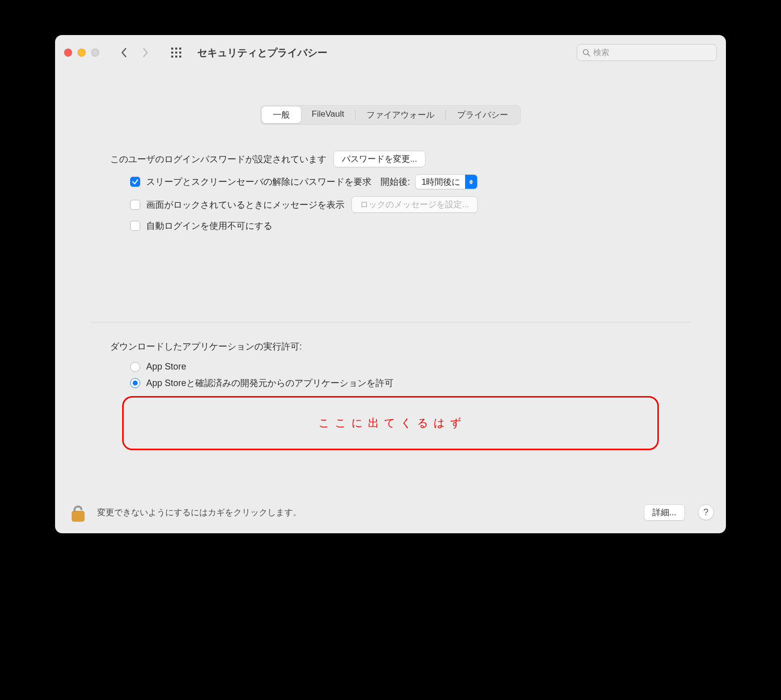  I want to click on allow-identified-label: App Storeと確認済みの開発元からのアプリケーションを許可, so click(270, 383).